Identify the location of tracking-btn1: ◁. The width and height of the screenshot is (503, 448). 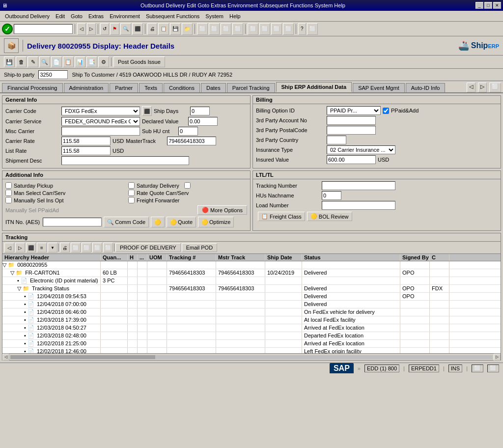
(9, 248).